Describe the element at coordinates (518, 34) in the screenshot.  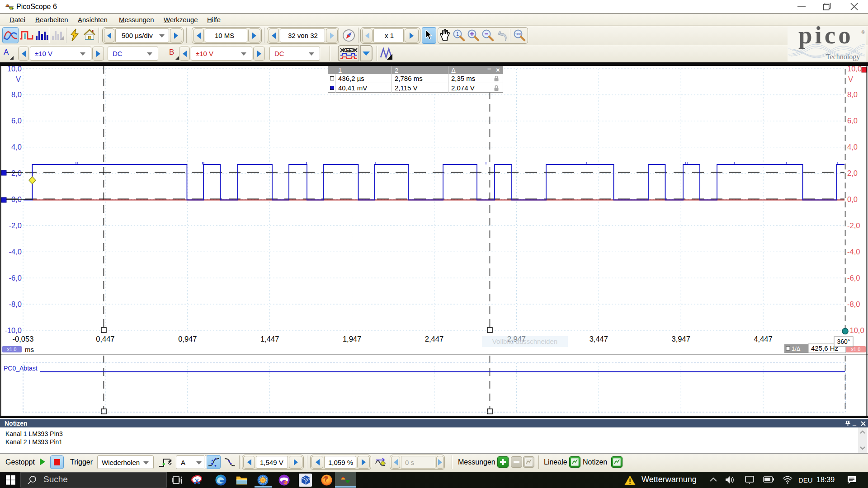
I see `svg-text: 100` at that location.